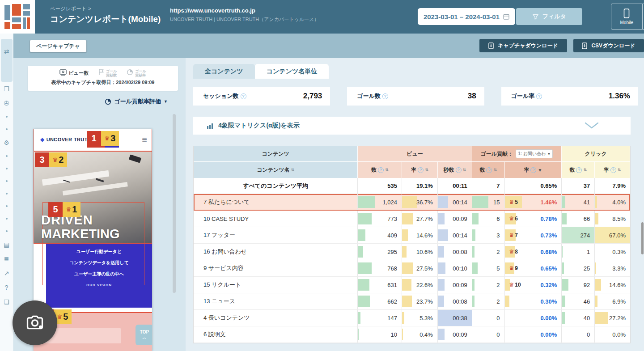  I want to click on content-name: 13 ニュース, so click(275, 301).